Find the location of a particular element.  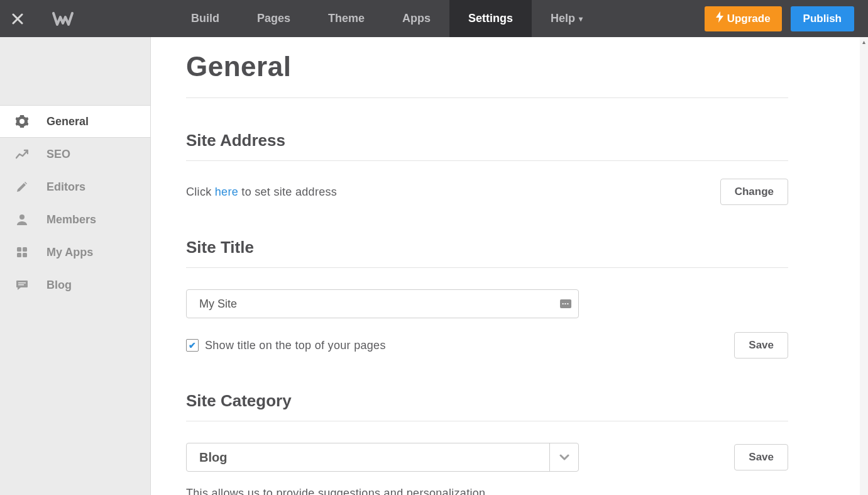

site-category-row: Blog Save is located at coordinates (487, 457).